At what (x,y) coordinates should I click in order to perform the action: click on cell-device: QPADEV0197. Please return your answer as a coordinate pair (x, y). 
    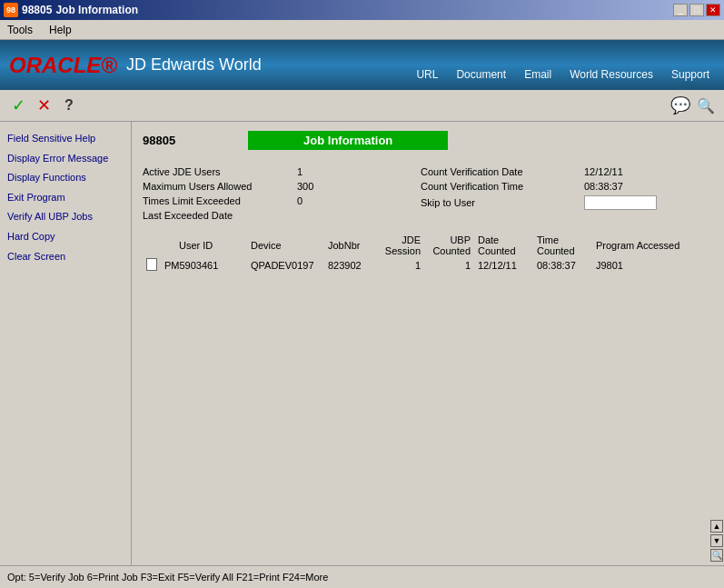
    Looking at the image, I should click on (285, 265).